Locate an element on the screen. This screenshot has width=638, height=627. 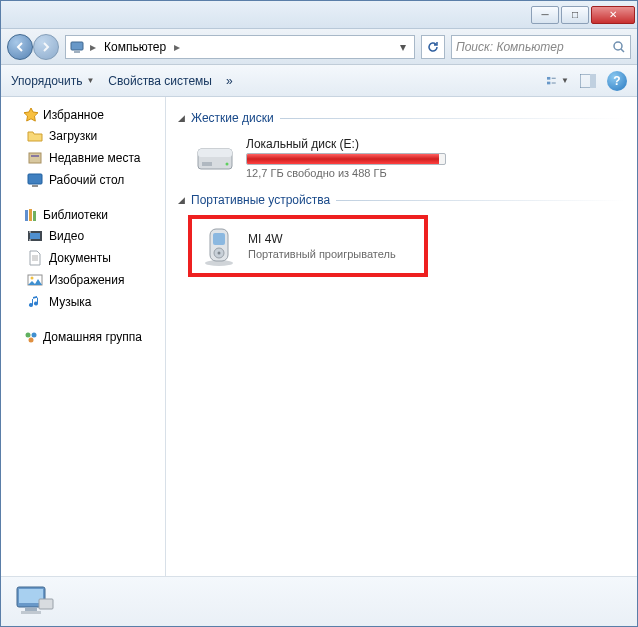
refresh-button is located at coordinates (433, 47).